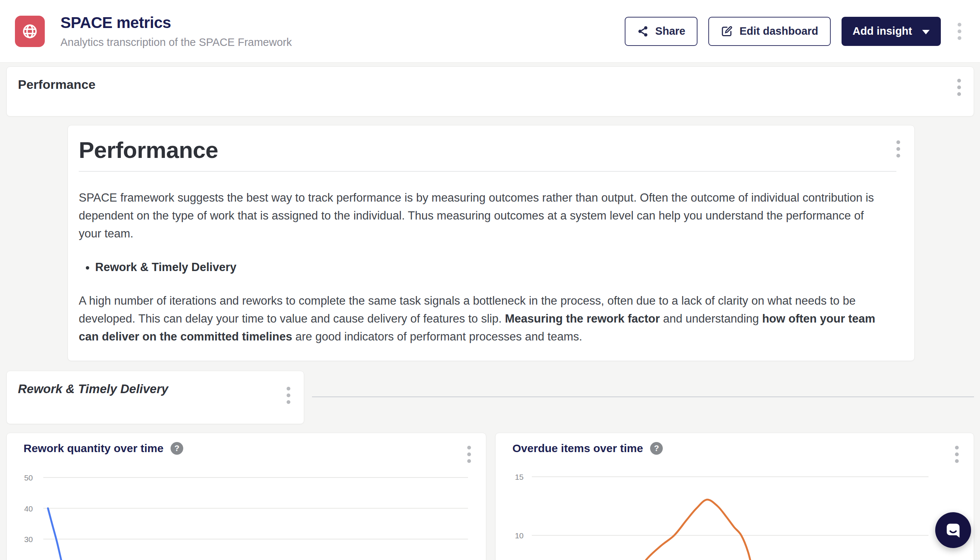 The image size is (980, 560). I want to click on bold-text-segment: Measuring the rework factor, so click(582, 318).